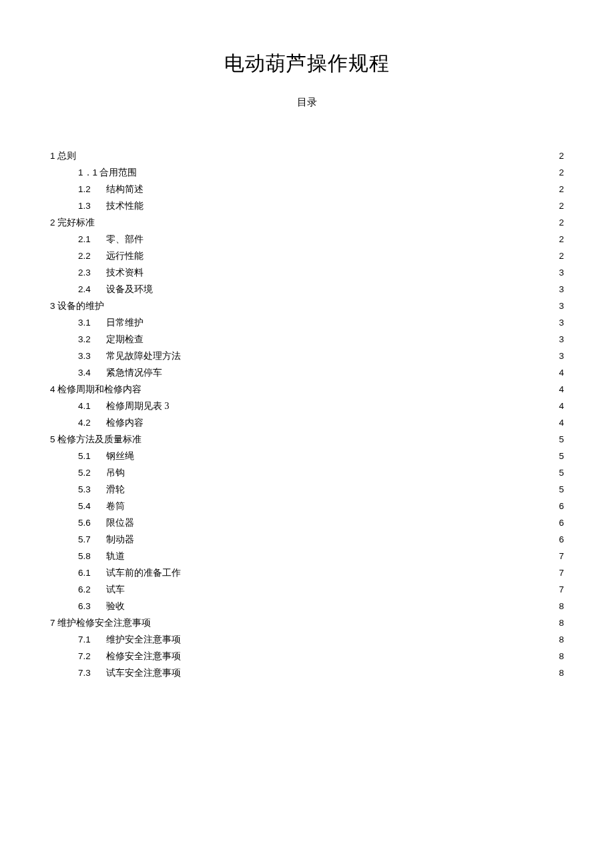 The height and width of the screenshot is (868, 614). I want to click on toc-entry-label: 滑轮, so click(115, 490).